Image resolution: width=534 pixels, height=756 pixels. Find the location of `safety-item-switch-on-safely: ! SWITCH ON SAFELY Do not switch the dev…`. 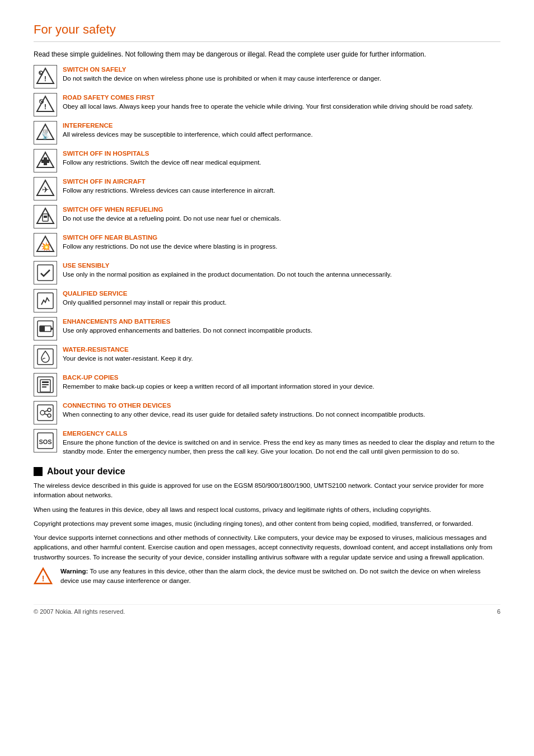

safety-item-switch-on-safely: ! SWITCH ON SAFELY Do not switch the dev… is located at coordinates (267, 77).